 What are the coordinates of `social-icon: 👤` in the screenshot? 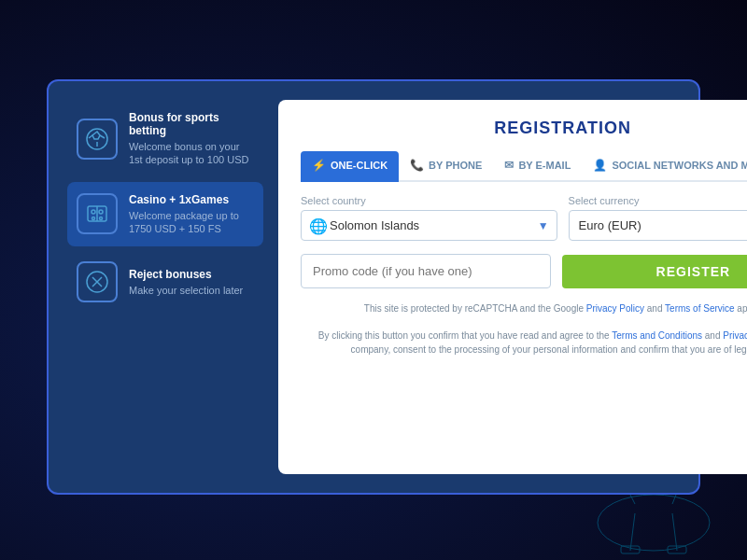 It's located at (599, 165).